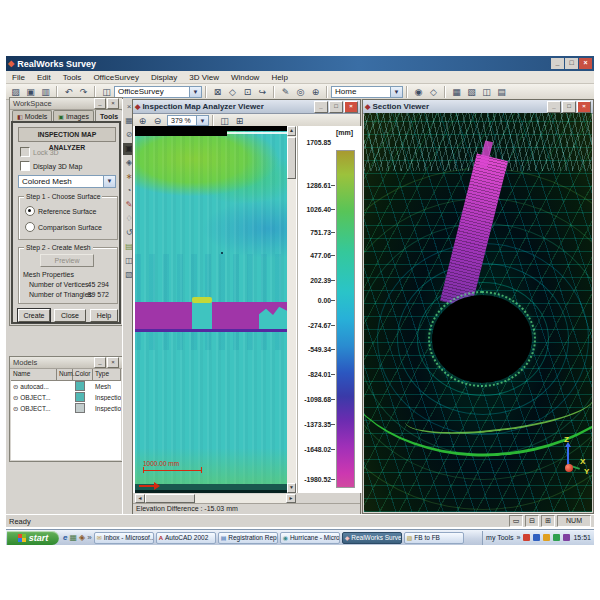  I want to click on menu-file: File, so click(18, 78).